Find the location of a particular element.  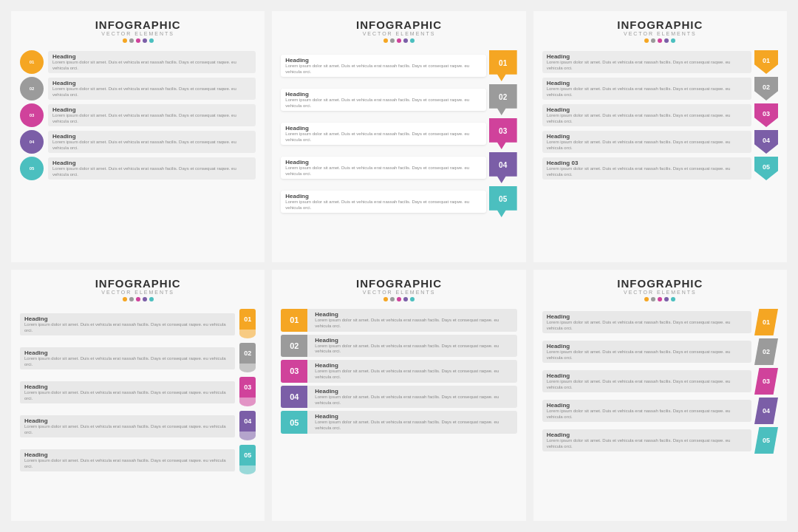

list-item: Heading 03Lorem ipsum dolor sit amet. Du… is located at coordinates (661, 168).